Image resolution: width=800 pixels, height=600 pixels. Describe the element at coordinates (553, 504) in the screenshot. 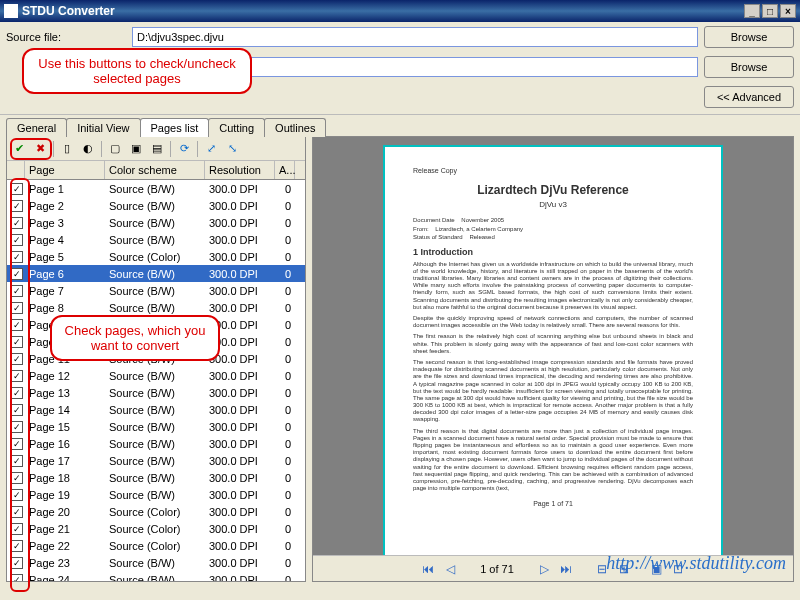

I see `pv-footer: Page 1 of 71` at that location.